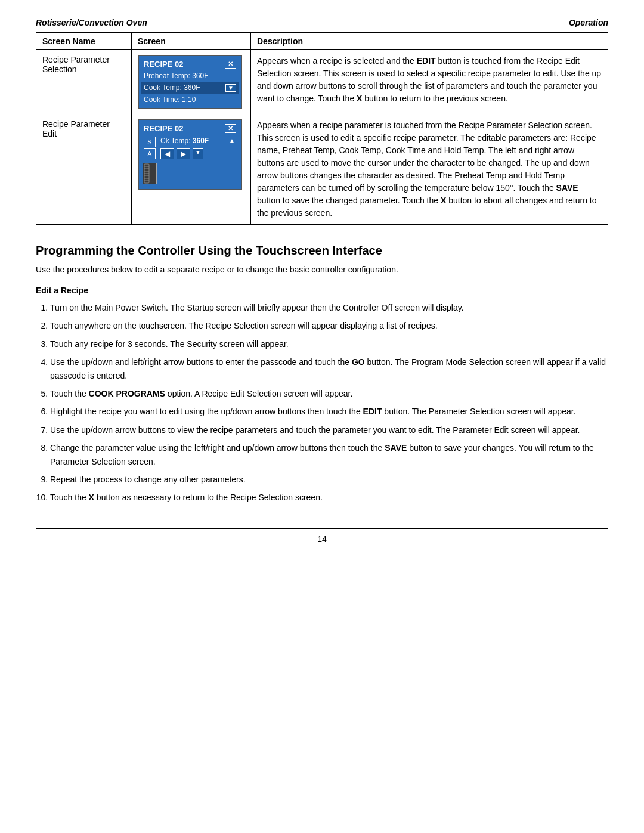  Describe the element at coordinates (200, 141) in the screenshot. I see `mock2-param-value: 360F` at that location.